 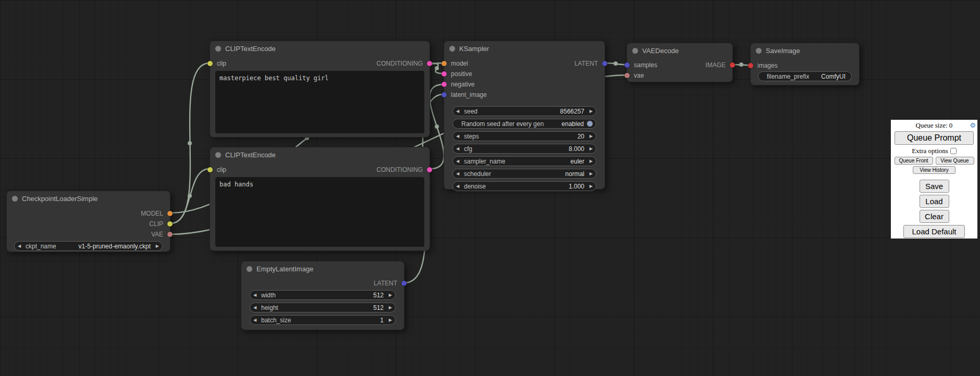 I want to click on node-clip-text-encode-negative: CLIPTextEncode clip CONDITIONING bad han…, so click(x=320, y=199).